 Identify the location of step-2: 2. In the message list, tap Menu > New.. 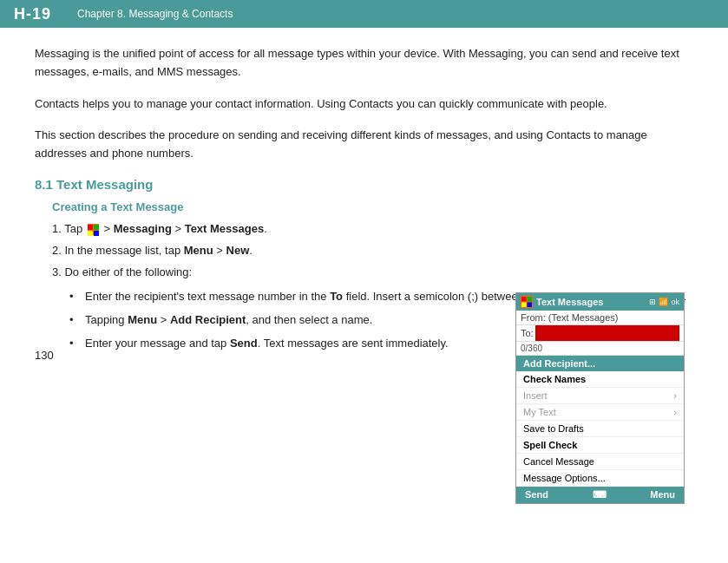
(373, 252).